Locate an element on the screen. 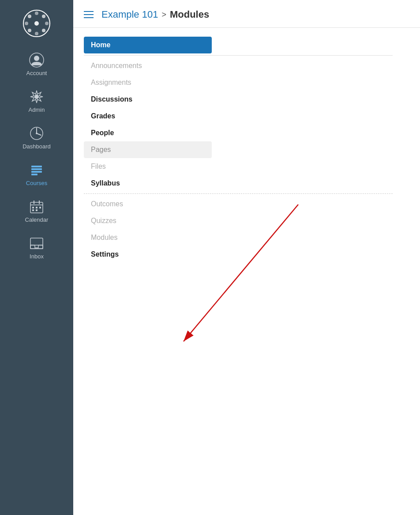 The height and width of the screenshot is (515, 420). sidebar-item-calendar-label: Calendar is located at coordinates (37, 220).